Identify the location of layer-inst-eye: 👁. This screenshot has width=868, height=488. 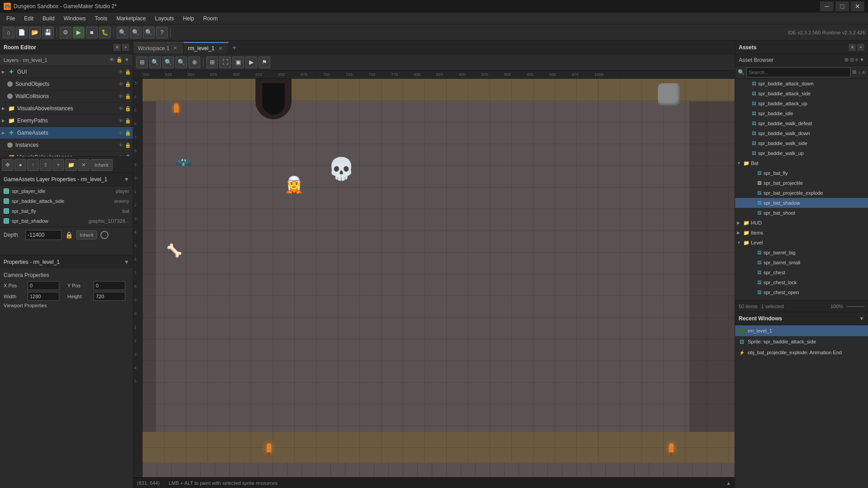
(121, 145).